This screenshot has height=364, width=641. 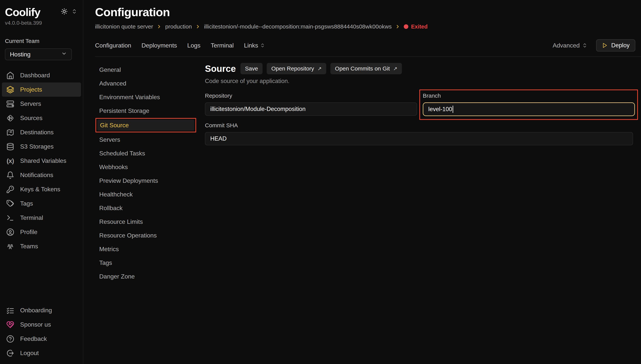 What do you see at coordinates (41, 23) in the screenshot?
I see `app-version: v4.0.0-beta.399` at bounding box center [41, 23].